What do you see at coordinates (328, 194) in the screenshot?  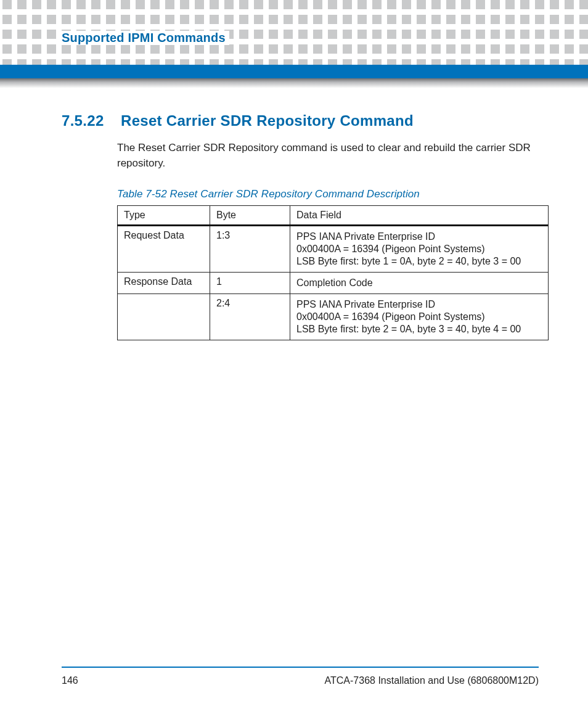 I see `table-caption: Table 7-52 Reset Carrier SDR Repository …` at bounding box center [328, 194].